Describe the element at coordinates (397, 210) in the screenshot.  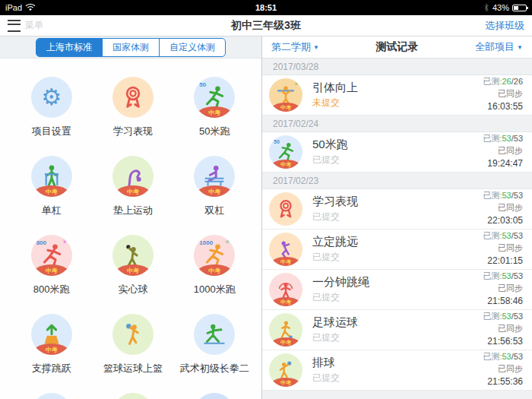
I see `record-row: 学习表现已提交已测:53/53已同步22:03:05` at that location.